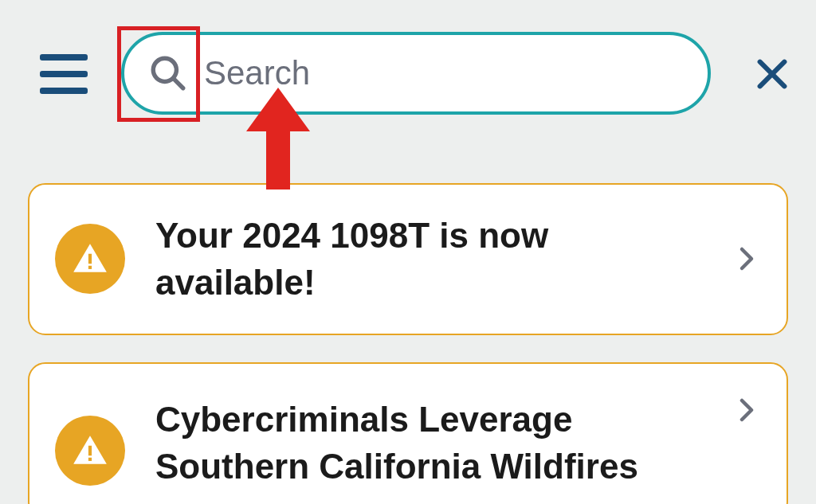 Image resolution: width=816 pixels, height=504 pixels. I want to click on search-bar, so click(416, 73).